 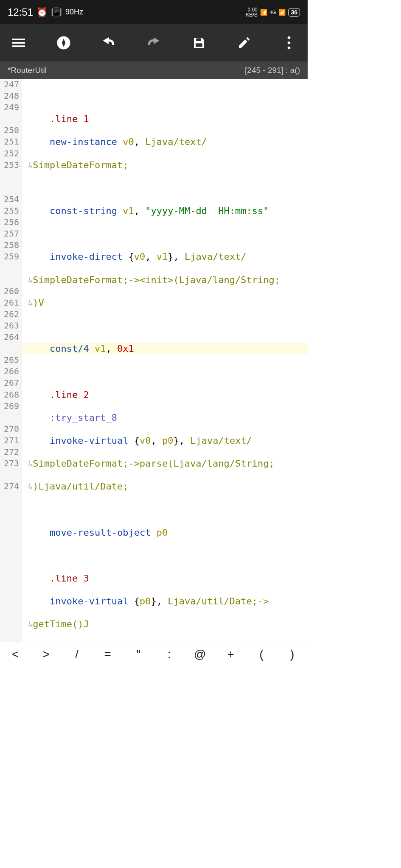 What do you see at coordinates (200, 654) in the screenshot?
I see `symbol-key: @` at bounding box center [200, 654].